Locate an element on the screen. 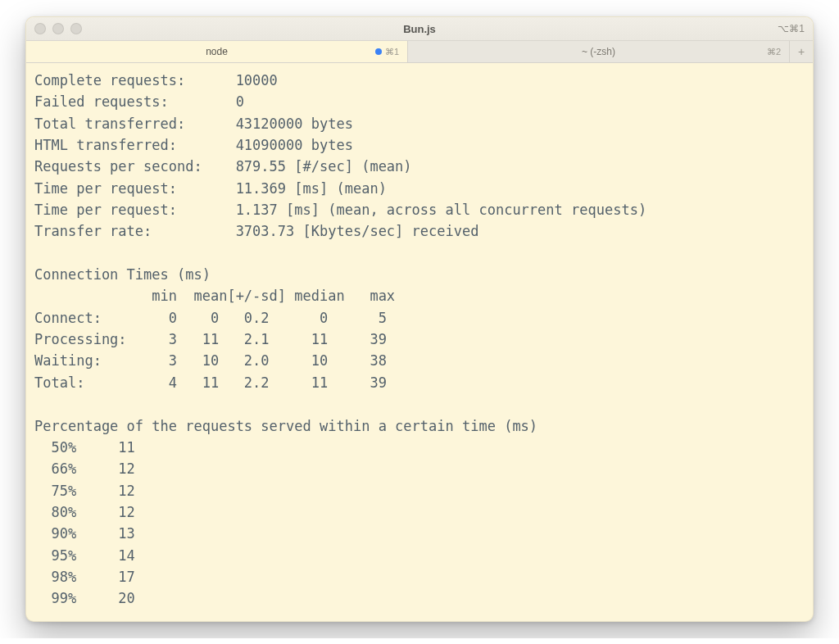 The image size is (839, 644). tab-zsh: ~ (-zsh) ⌘2 is located at coordinates (599, 52).